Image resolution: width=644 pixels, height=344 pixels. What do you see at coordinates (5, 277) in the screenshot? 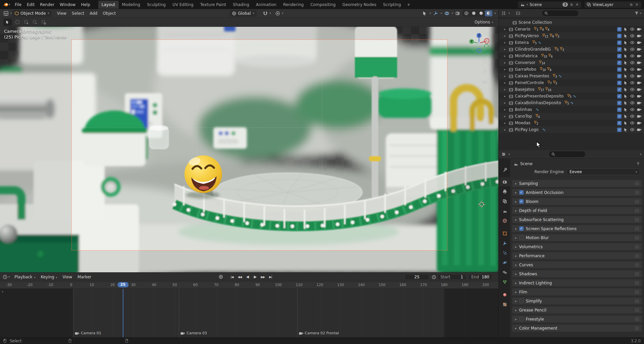
I see `timeline-editor-icon` at bounding box center [5, 277].